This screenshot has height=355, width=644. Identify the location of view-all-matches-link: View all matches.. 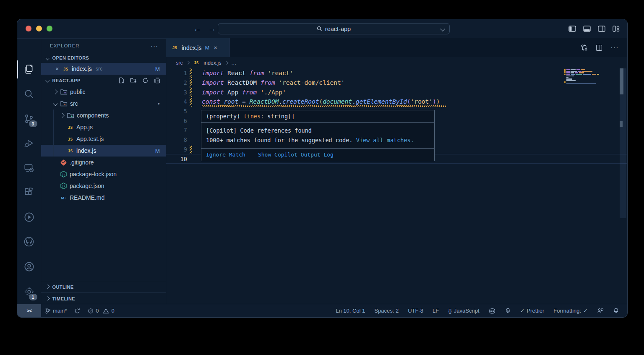
(385, 140).